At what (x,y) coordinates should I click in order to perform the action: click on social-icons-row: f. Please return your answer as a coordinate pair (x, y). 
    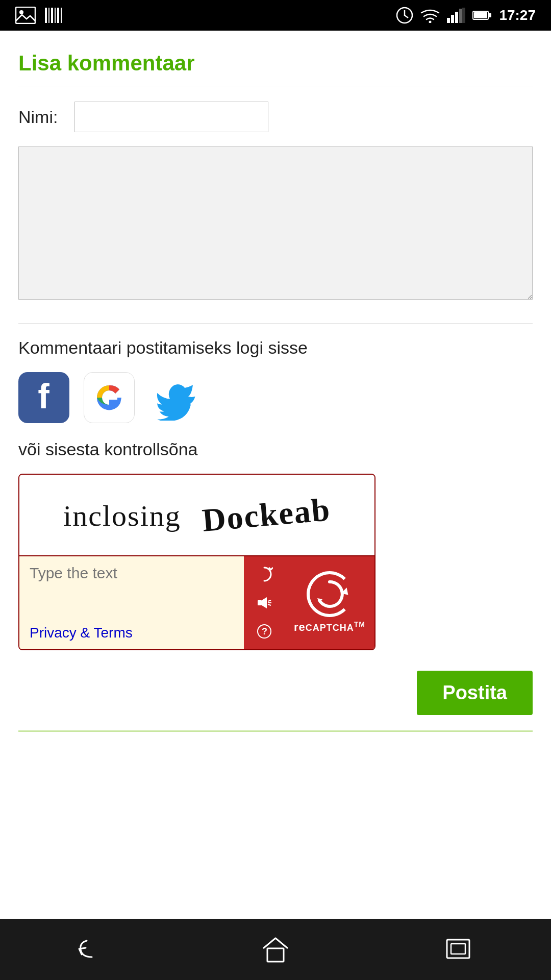
    Looking at the image, I should click on (276, 398).